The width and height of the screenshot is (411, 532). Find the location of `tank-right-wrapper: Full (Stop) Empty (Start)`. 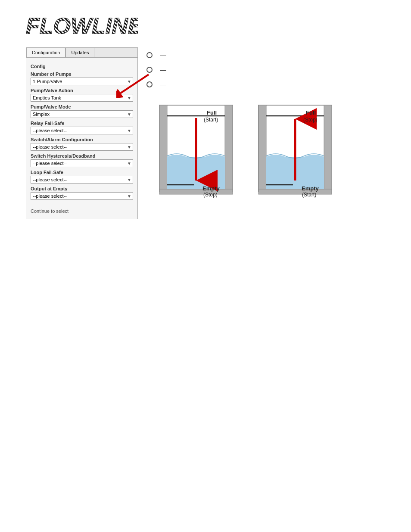

tank-right-wrapper: Full (Stop) Empty (Start) is located at coordinates (295, 150).